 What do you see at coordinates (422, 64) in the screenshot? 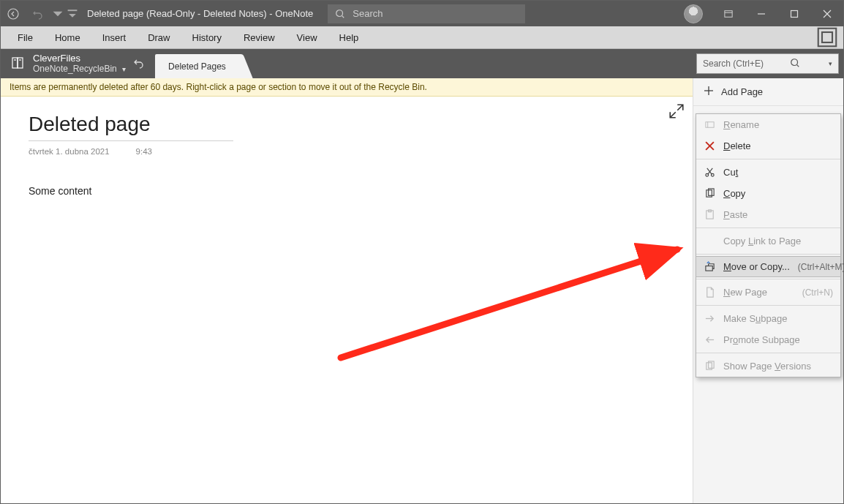
I see `notebook-row: CleverFiles OneNote_RecycleBin ▾ Deleted…` at bounding box center [422, 64].